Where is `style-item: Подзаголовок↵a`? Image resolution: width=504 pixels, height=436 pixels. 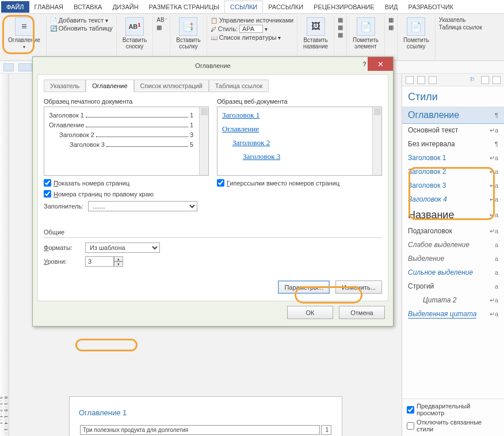 style-item: Подзаголовок↵a is located at coordinates (453, 231).